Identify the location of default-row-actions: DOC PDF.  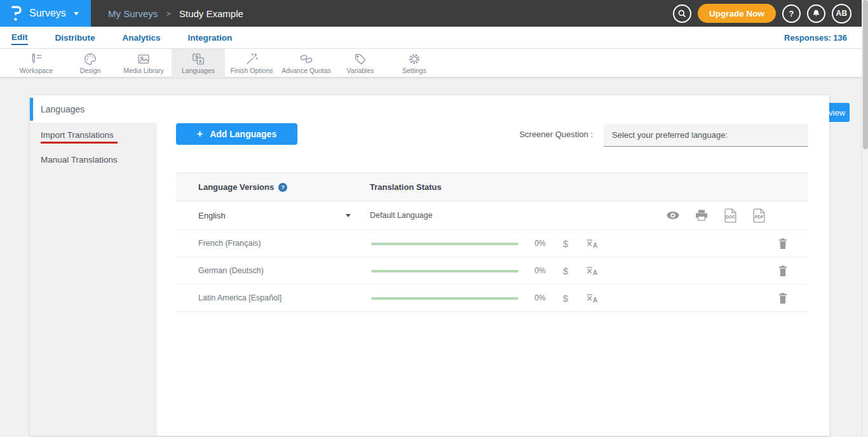
(715, 215).